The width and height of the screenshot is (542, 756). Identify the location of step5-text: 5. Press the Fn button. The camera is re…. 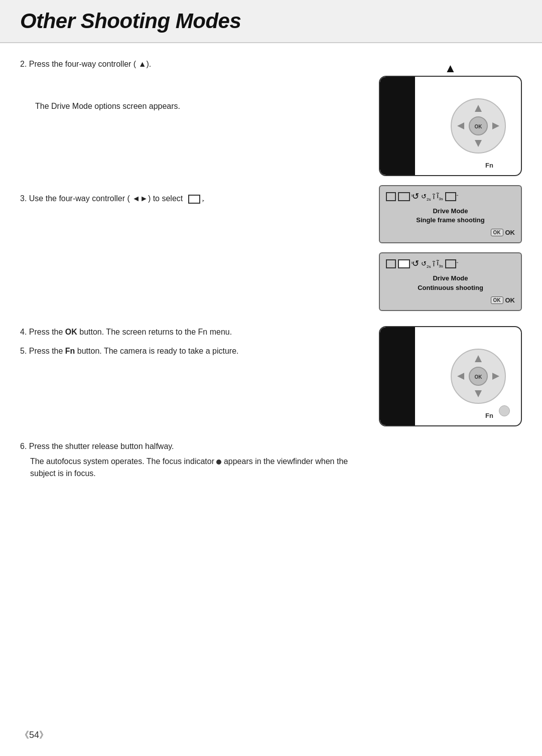
(200, 351).